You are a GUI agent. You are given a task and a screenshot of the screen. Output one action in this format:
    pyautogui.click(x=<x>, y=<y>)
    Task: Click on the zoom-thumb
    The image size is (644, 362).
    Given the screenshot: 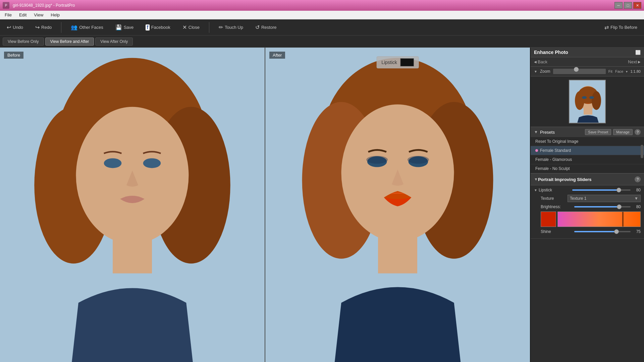 What is the action you would take?
    pyautogui.click(x=576, y=69)
    